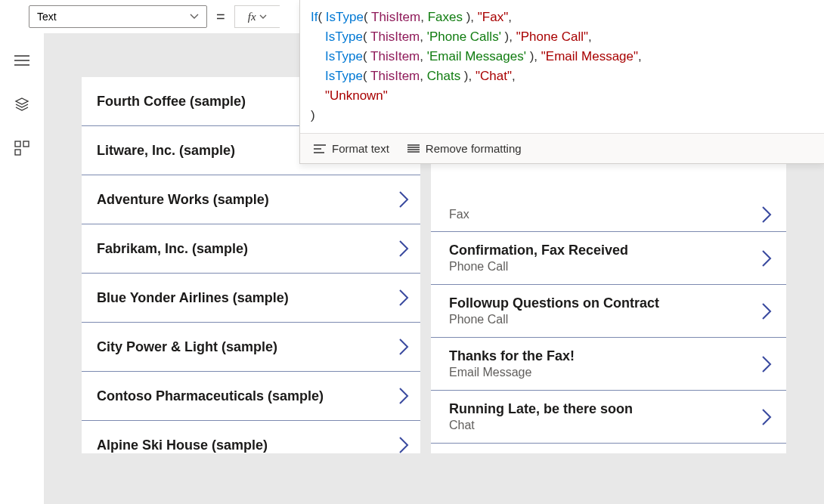  I want to click on list-item-kind: Chat, so click(541, 425).